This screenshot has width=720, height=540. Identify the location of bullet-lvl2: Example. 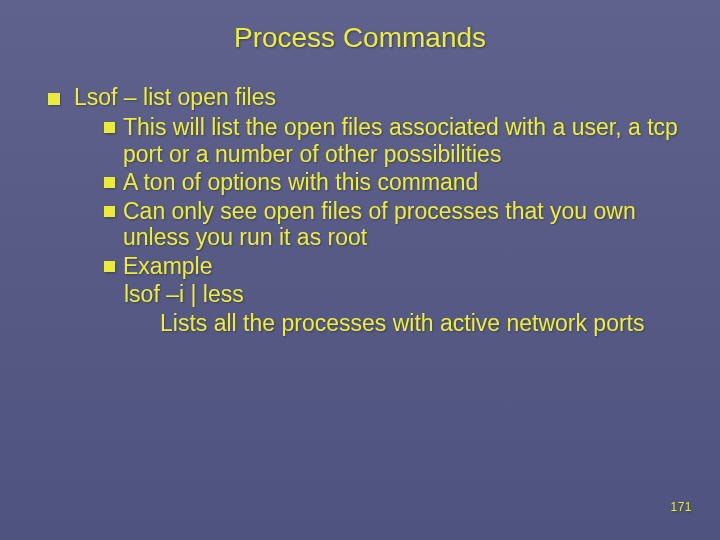
(392, 266).